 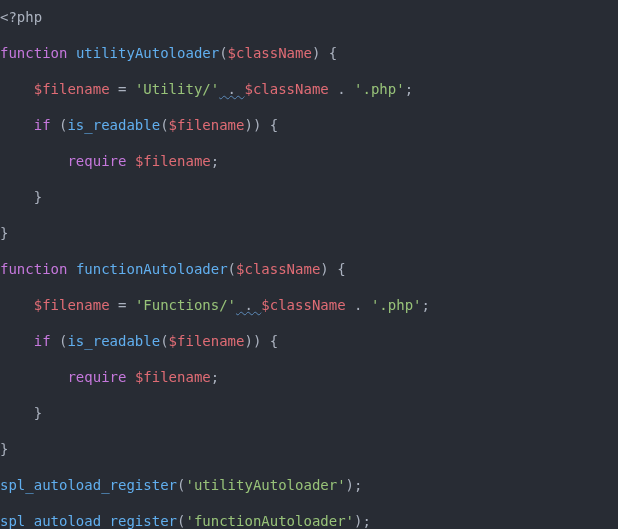 What do you see at coordinates (309, 17) in the screenshot?
I see `code-line: <?php` at bounding box center [309, 17].